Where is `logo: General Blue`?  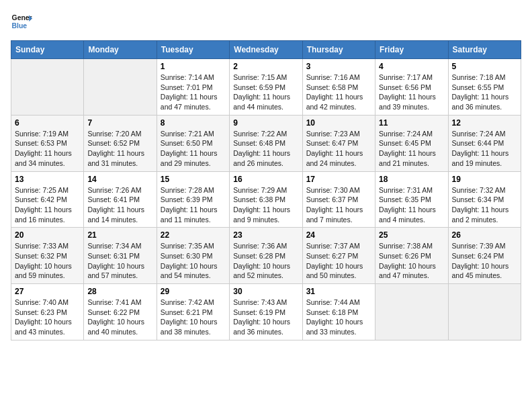
logo: General Blue is located at coordinates (21, 21).